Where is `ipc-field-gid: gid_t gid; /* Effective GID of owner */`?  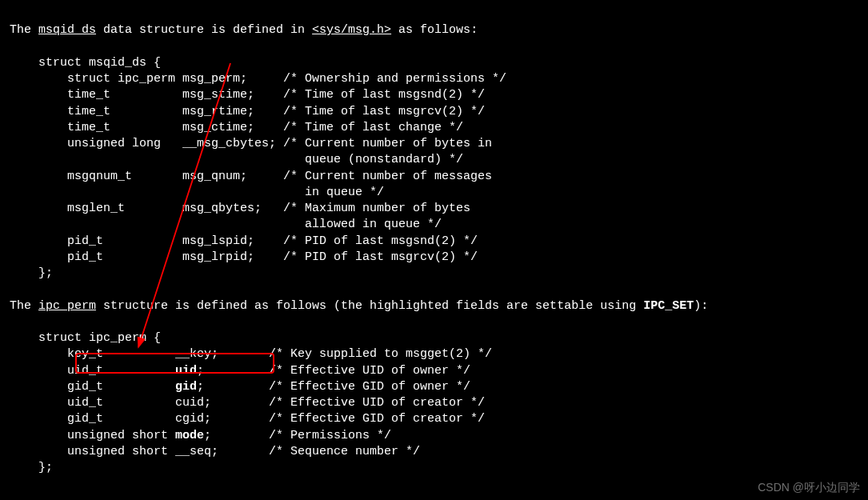 ipc-field-gid: gid_t gid; /* Effective GID of owner */ is located at coordinates (240, 387).